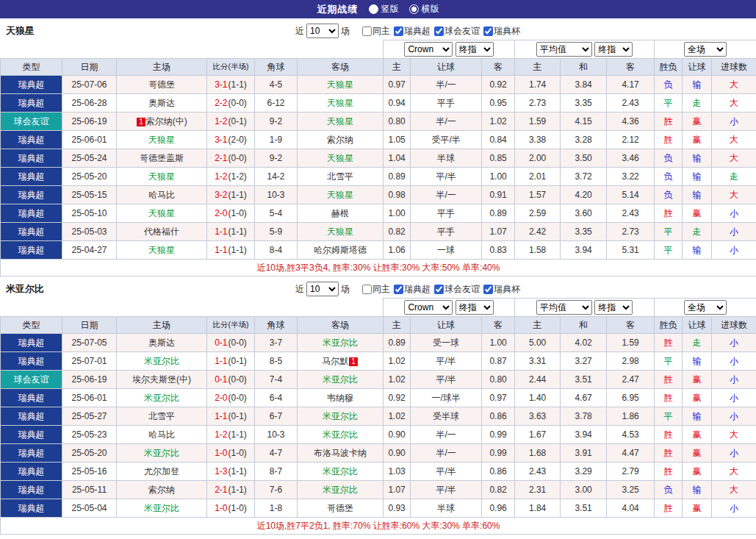 This screenshot has width=756, height=539. I want to click on handicap-cell: 半球, so click(447, 509).